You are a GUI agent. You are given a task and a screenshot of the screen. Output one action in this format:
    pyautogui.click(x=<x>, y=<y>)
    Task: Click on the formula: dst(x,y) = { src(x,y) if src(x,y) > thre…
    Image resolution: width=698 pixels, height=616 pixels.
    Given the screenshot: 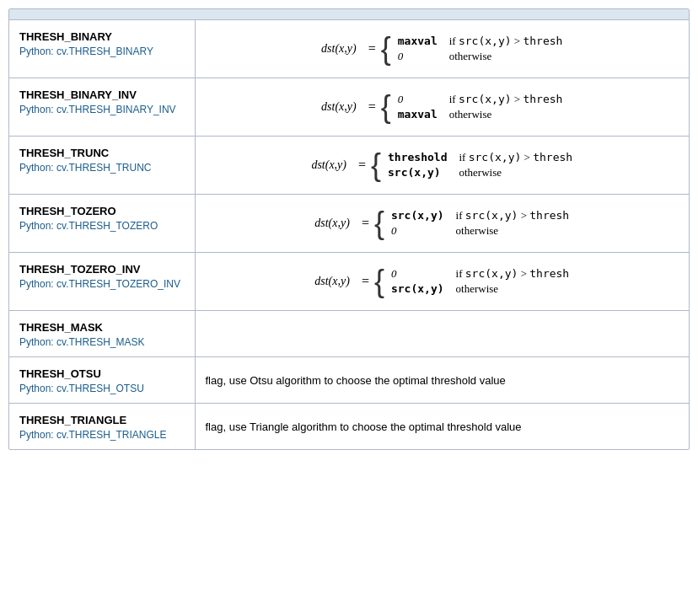 What is the action you would take?
    pyautogui.click(x=443, y=223)
    